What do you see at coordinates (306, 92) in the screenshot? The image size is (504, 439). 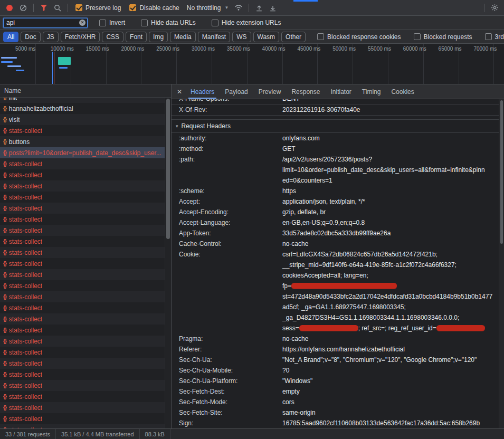 I see `tab-response: Response` at bounding box center [306, 92].